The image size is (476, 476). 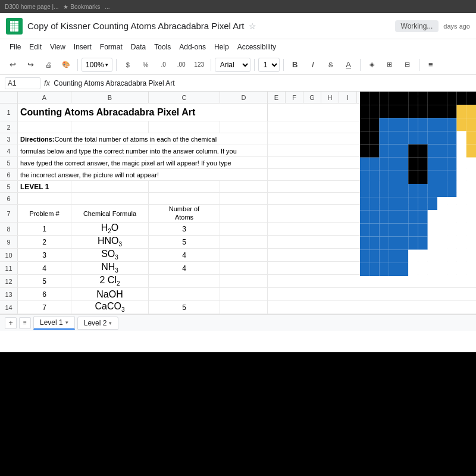 I want to click on paint-format-button: 🎨, so click(x=66, y=65).